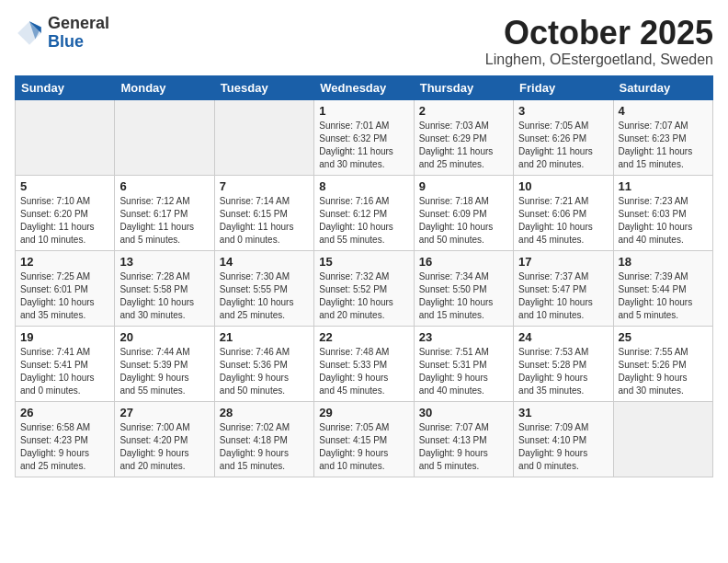 Image resolution: width=728 pixels, height=563 pixels. I want to click on day-info: Sunrise: 7:16 AM Sunset: 6:12 PM Dayligh…, so click(364, 221).